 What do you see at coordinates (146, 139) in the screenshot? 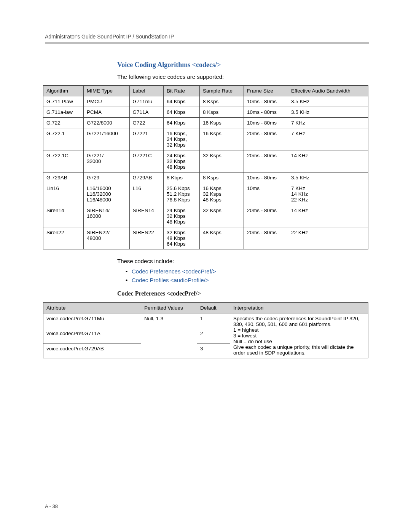
I see `table-cell: G7221` at bounding box center [146, 139].